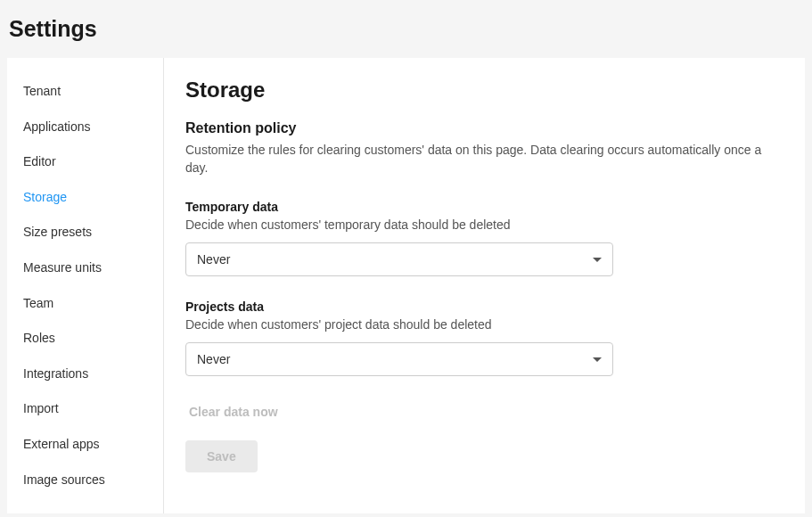  Describe the element at coordinates (485, 90) in the screenshot. I see `main-title: Storage` at that location.